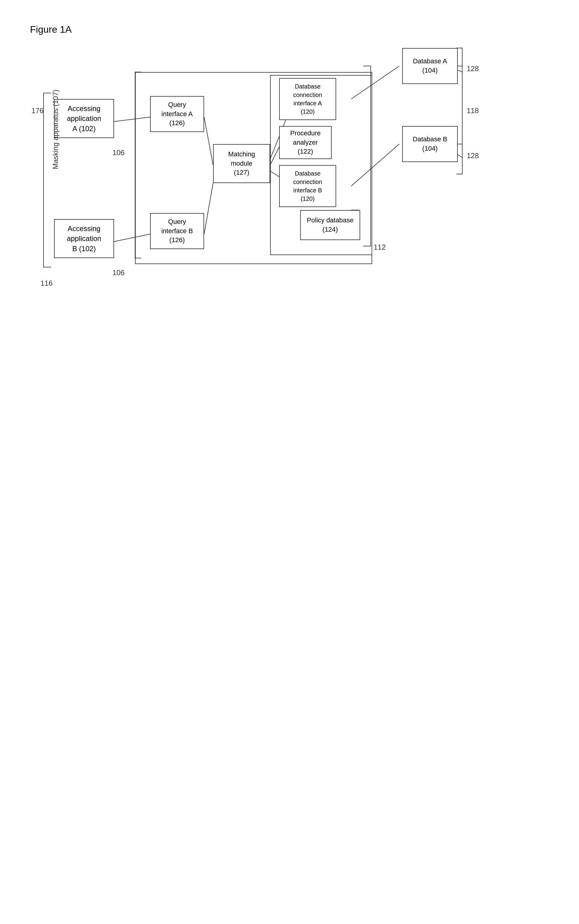 Image resolution: width=579 pixels, height=924 pixels. I want to click on procedure-analyzer-label: Procedure analyzer (122), so click(306, 142).